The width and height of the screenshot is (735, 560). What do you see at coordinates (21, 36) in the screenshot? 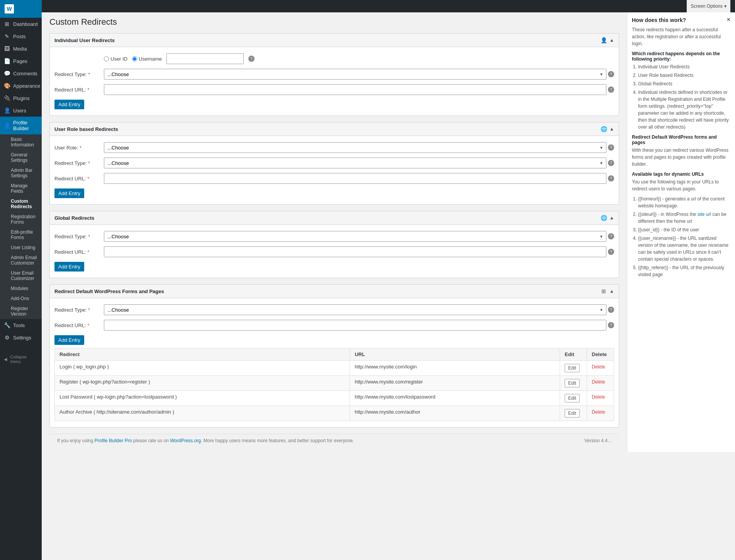
I see `sidebar-item-posts: ✎ Posts` at bounding box center [21, 36].